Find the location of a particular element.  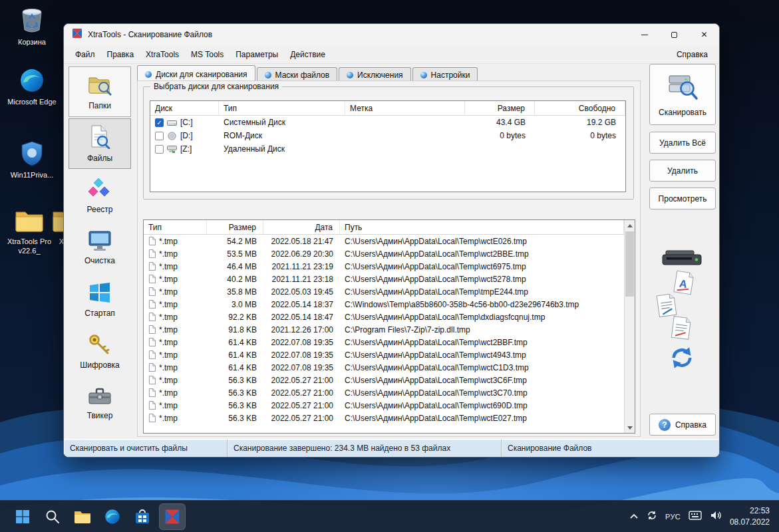

sidebar-item-registry: Реестр is located at coordinates (100, 196).